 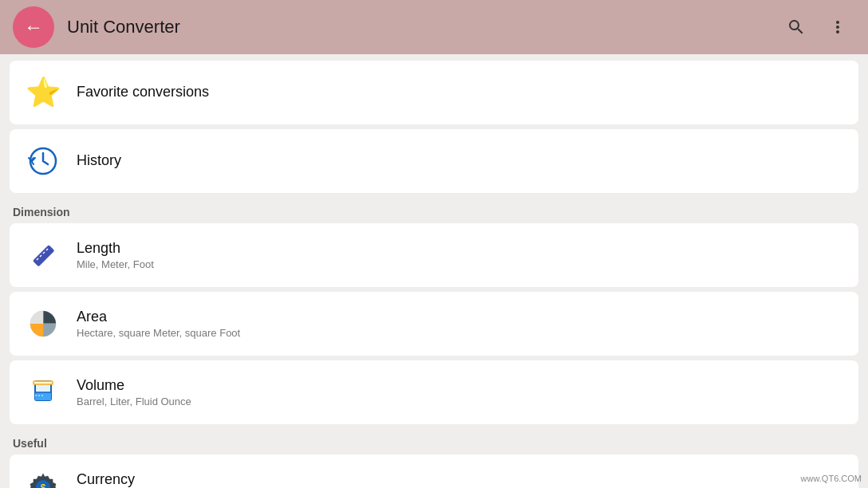 What do you see at coordinates (115, 255) in the screenshot?
I see `length-text: Length Mile, Meter, Foot` at bounding box center [115, 255].